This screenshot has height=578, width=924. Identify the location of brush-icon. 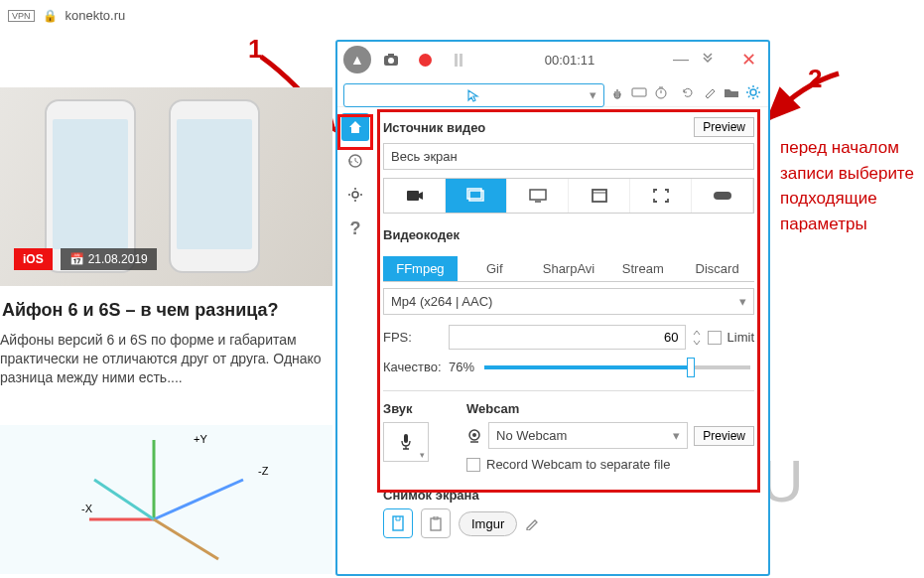
(711, 92).